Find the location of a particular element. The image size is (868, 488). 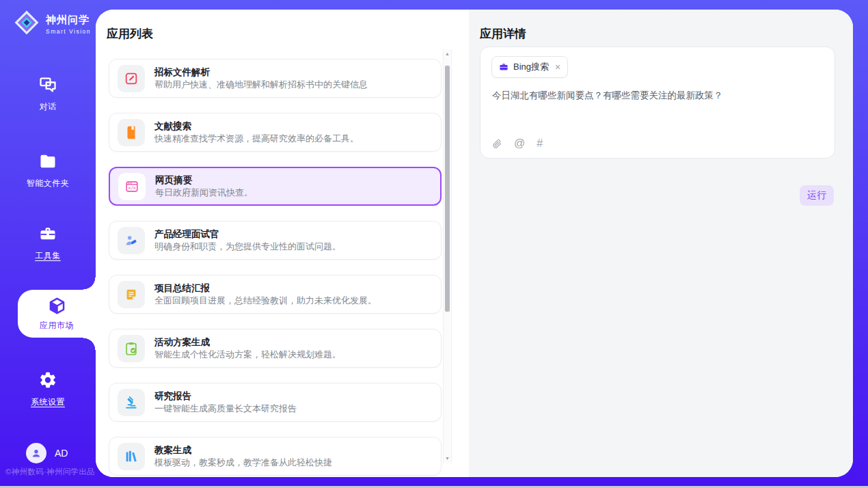

app-card-research-report: 研究报告 一键智能生成高质量长文本研究报告 is located at coordinates (275, 402).